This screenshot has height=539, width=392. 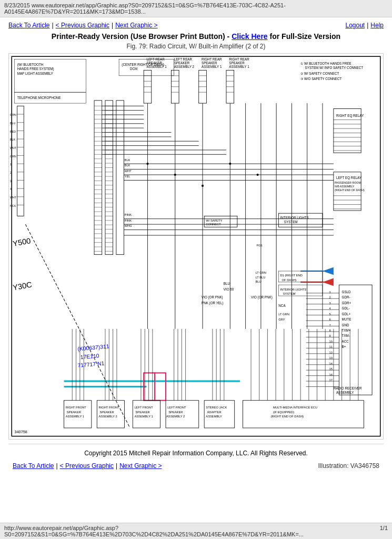 What do you see at coordinates (214, 224) in the screenshot?
I see `svg-text: CONNECT` at bounding box center [214, 224].